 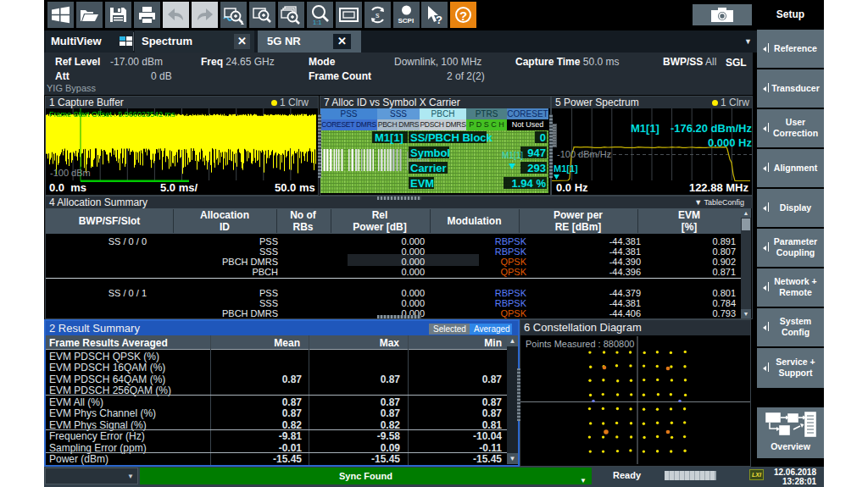 I want to click on svg-text: SS/PBCH Block, so click(x=452, y=137).